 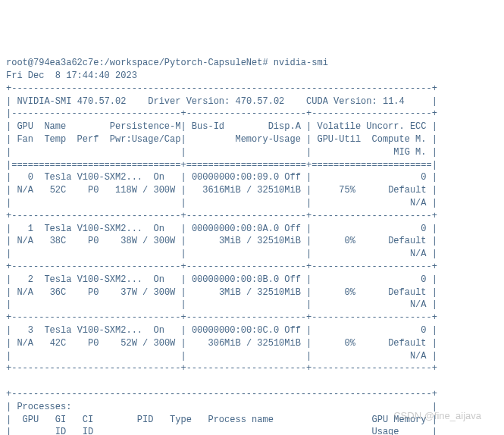 I want to click on gpu-1-row: | 1 Tesla V100-SXM2... On | 00000000:00:…, so click(x=221, y=242).